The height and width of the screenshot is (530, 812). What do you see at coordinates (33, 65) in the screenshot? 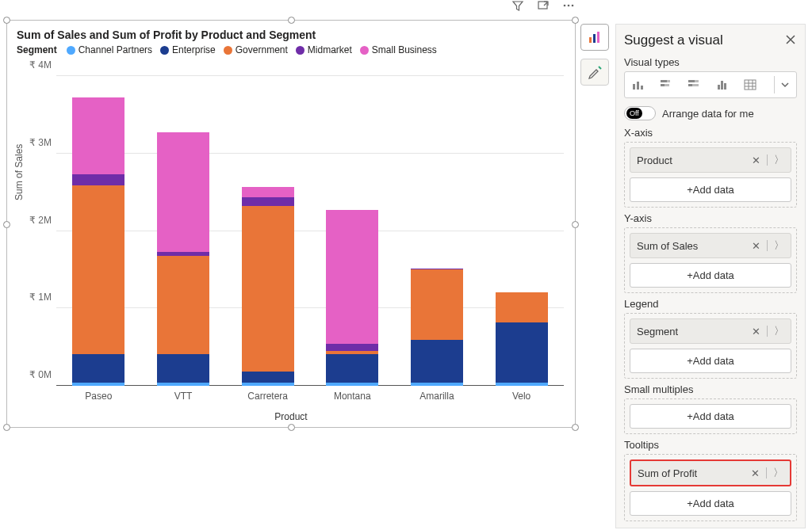
I see `y-tick-label: ₹ 4M` at bounding box center [33, 65].